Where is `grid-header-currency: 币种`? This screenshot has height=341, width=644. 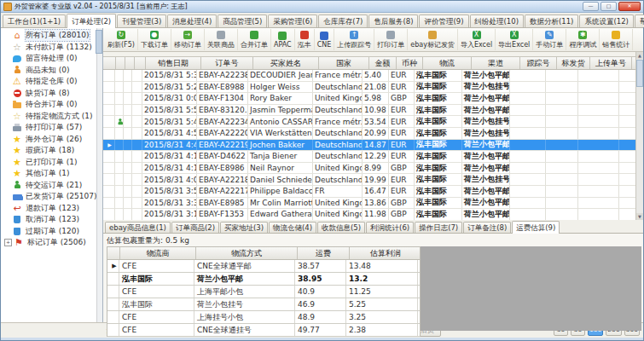
grid-header-currency: 币种 is located at coordinates (409, 63).